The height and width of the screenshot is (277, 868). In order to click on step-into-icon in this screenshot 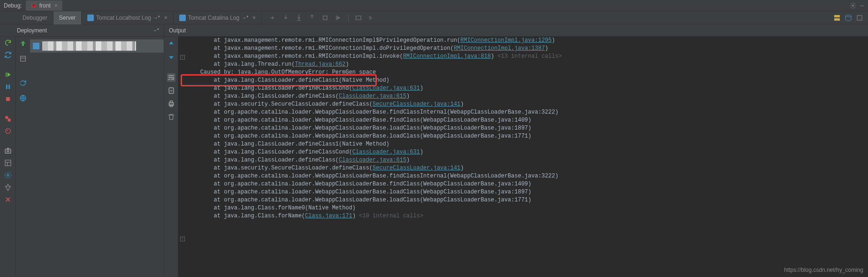, I will do `click(286, 18)`.